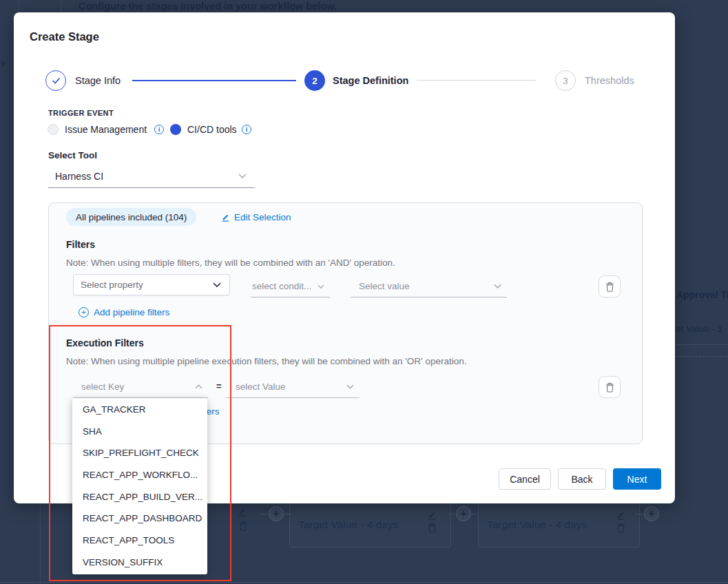  Describe the element at coordinates (81, 244) in the screenshot. I see `filters-heading: Filters` at that location.